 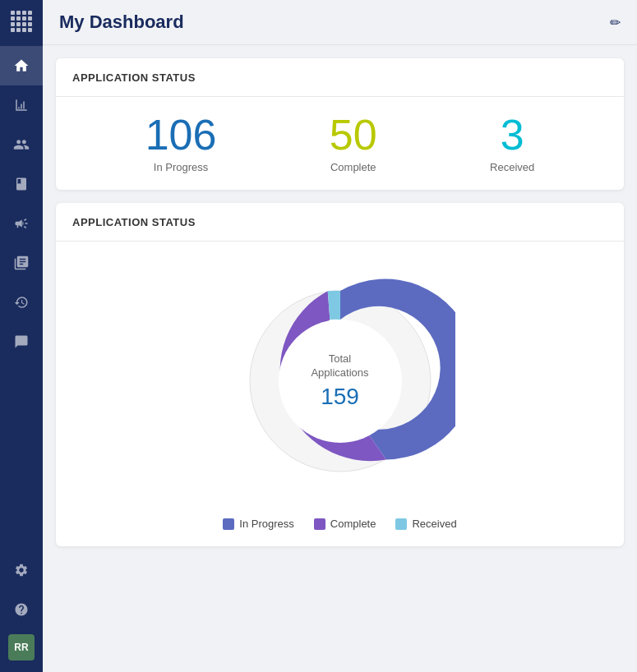 What do you see at coordinates (340, 222) in the screenshot?
I see `card-header-2: APPLICATION STATUS` at bounding box center [340, 222].